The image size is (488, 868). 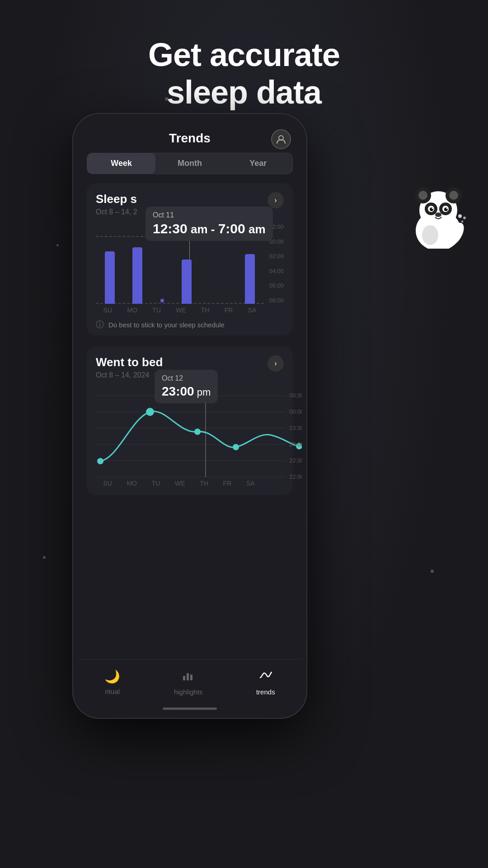 I want to click on svg-text: 23:00, so click(x=296, y=444).